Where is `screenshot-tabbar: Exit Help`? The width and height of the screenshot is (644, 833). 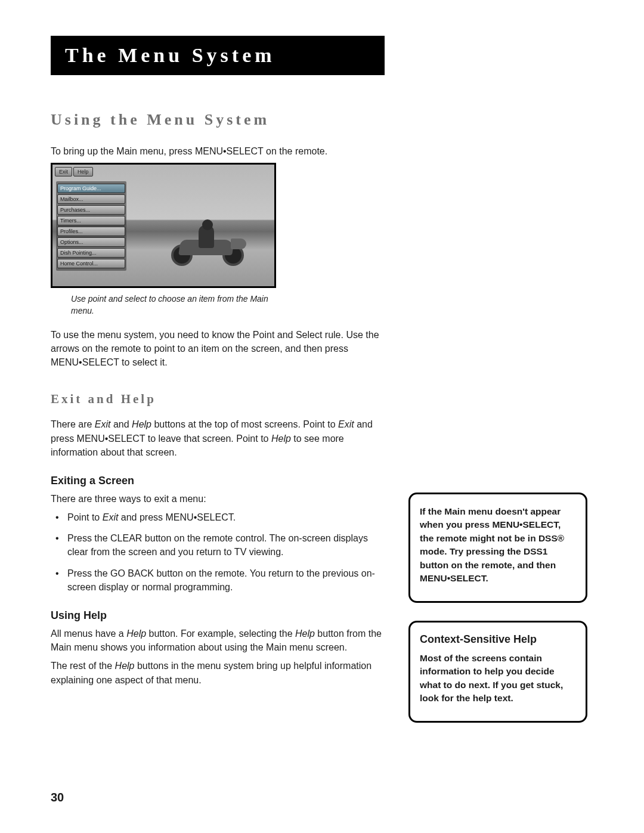
screenshot-tabbar: Exit Help is located at coordinates (74, 172).